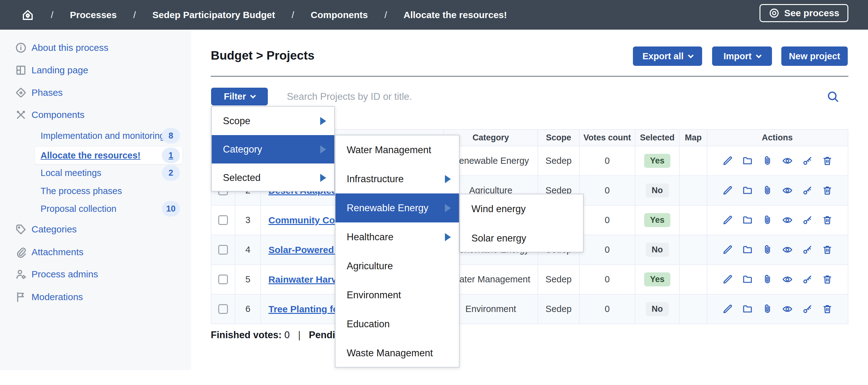 This screenshot has height=385, width=868. I want to click on selected-badge: Yes, so click(657, 220).